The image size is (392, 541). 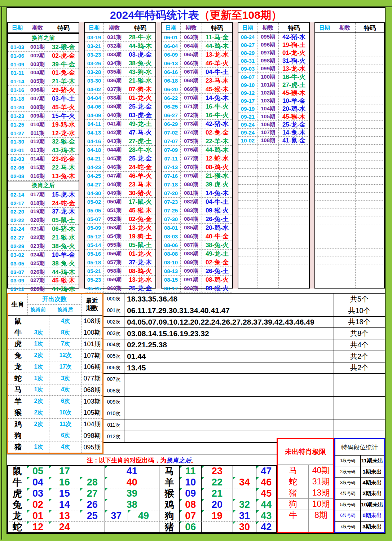 I want to click on special-code-cell: 03-虎-金, so click(x=140, y=115).